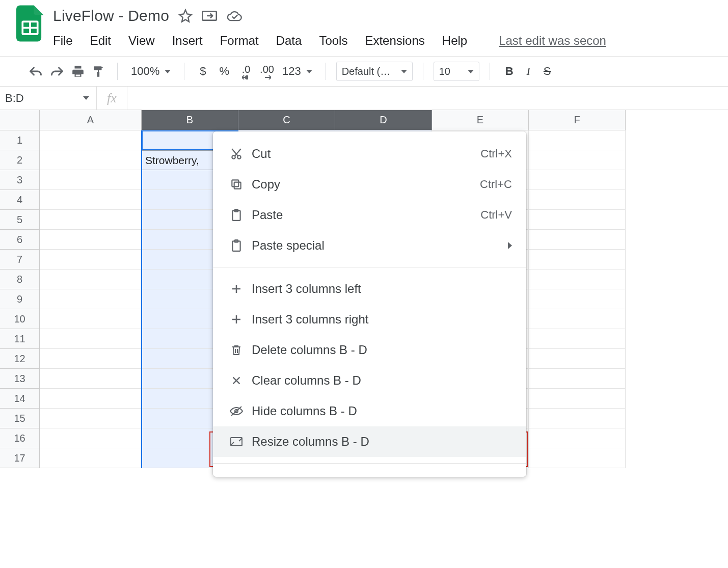 The height and width of the screenshot is (568, 728). What do you see at coordinates (267, 71) in the screenshot?
I see `increase-decimal-button: .00` at bounding box center [267, 71].